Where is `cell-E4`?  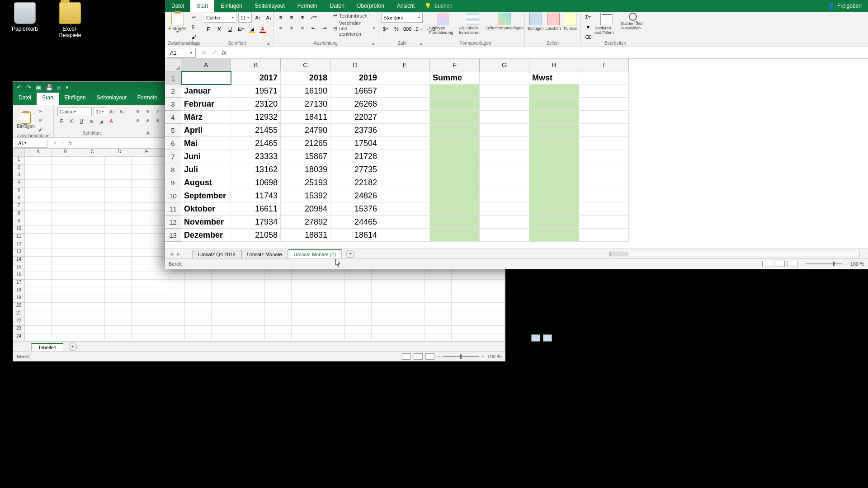
cell-E4 is located at coordinates (405, 117).